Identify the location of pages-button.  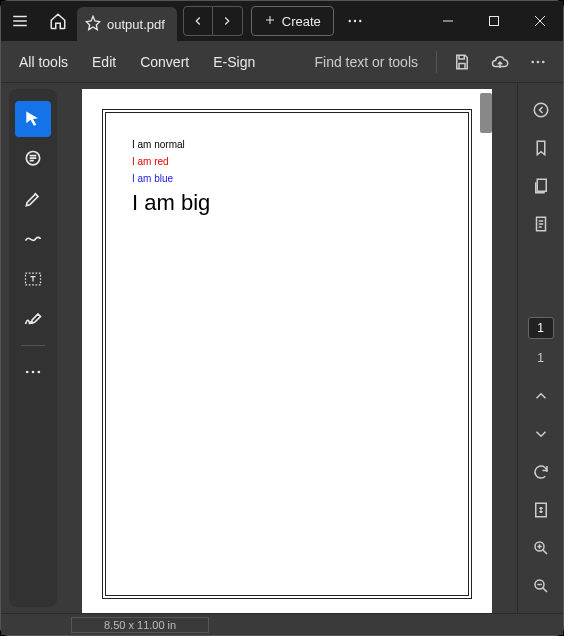
(541, 186).